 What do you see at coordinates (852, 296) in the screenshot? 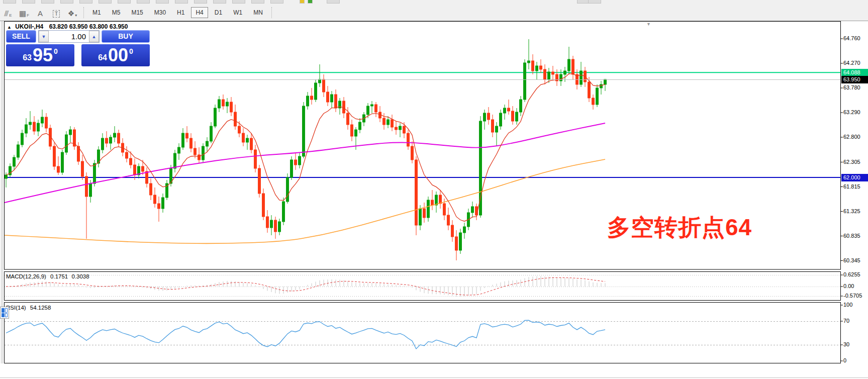
I see `macd-scale-label: -0.5705` at bounding box center [852, 296].